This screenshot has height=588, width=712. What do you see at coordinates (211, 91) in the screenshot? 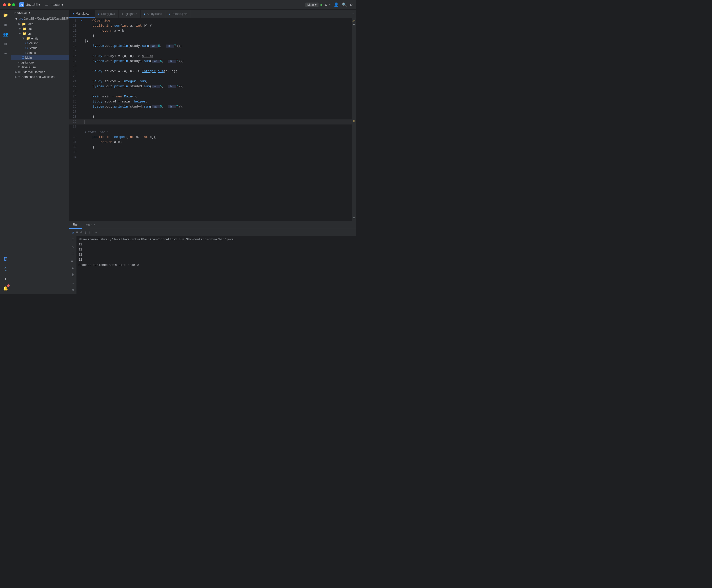
I see `code-line: 23` at bounding box center [211, 91].